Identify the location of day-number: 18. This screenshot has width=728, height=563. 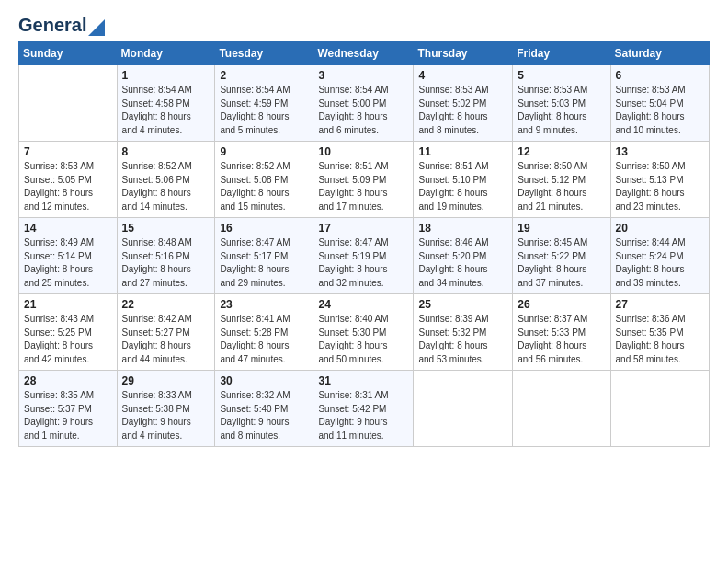
(463, 228).